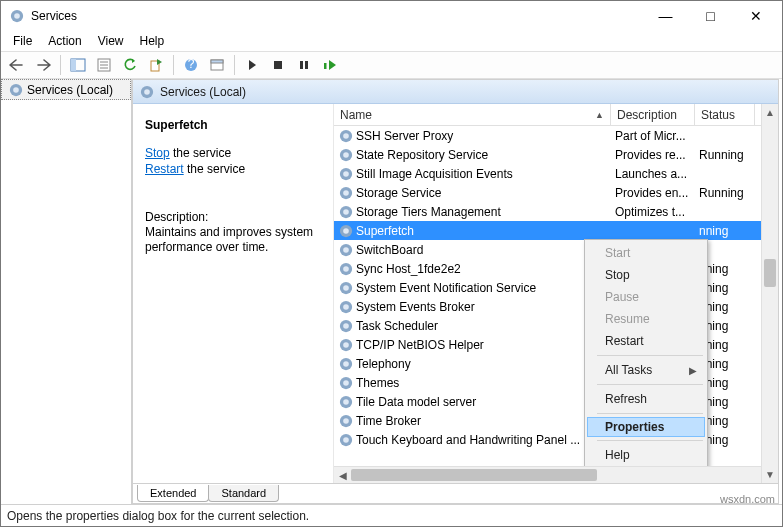  What do you see at coordinates (252, 65) in the screenshot?
I see `start-service-button` at bounding box center [252, 65].